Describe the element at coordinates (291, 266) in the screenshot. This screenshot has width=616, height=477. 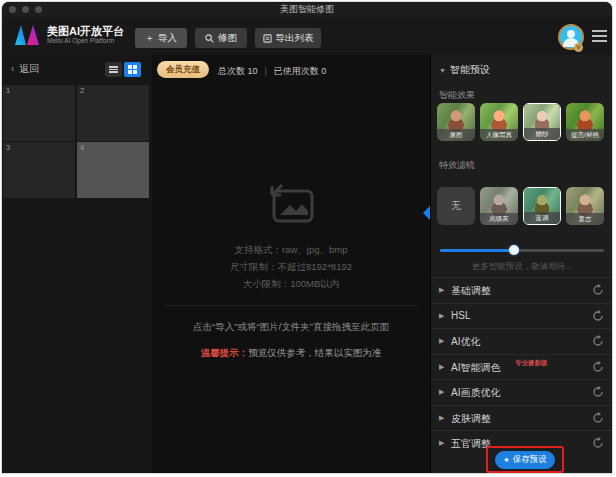
I see `support-size: 尺寸限制：不超过8192*8192` at that location.